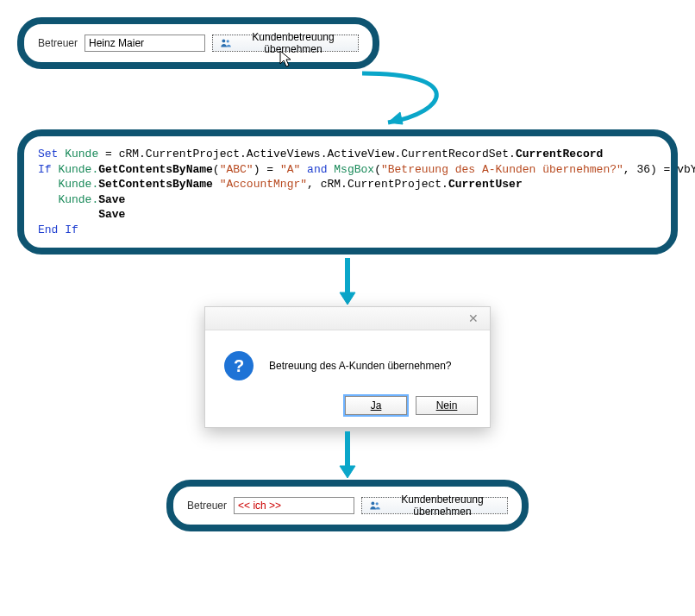 This screenshot has width=695, height=616. I want to click on arrow-top-to-code, so click(348, 99).